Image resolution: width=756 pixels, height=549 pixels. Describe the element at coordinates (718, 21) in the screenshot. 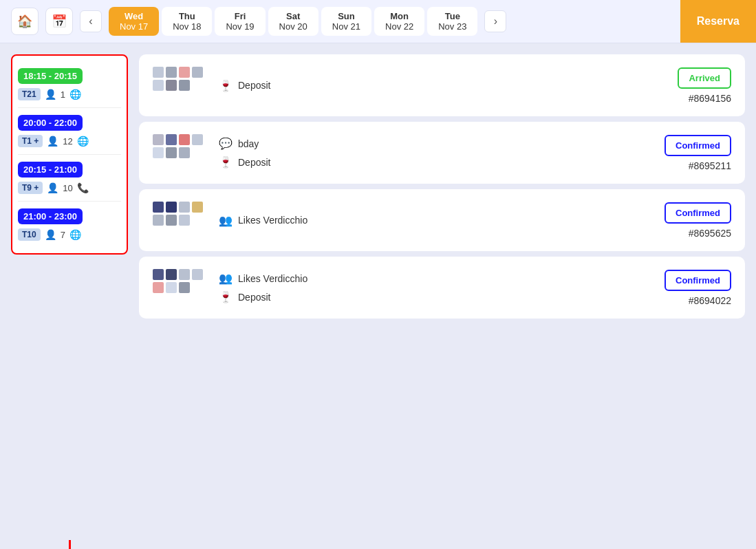

I see `reserva-button: Reserva` at that location.